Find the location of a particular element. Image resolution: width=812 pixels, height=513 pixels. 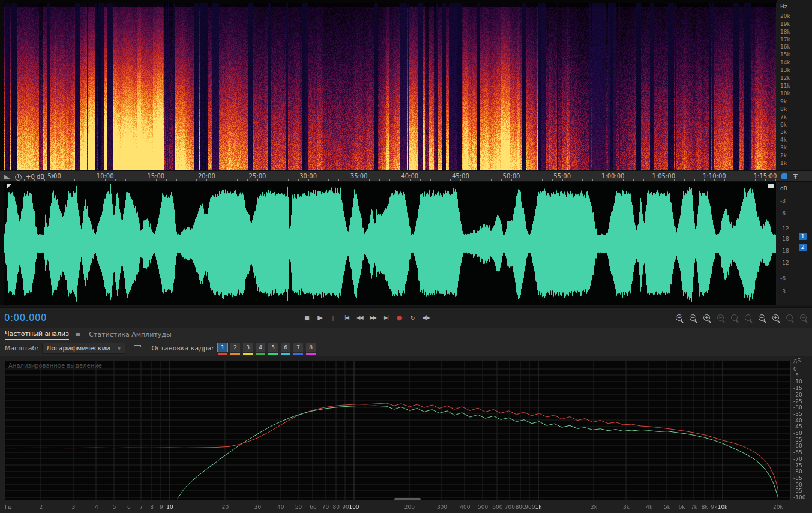

frequency-scale: Hz 20k19k18k17k16k15k14k13k12k11k10k9k8k… is located at coordinates (795, 85).